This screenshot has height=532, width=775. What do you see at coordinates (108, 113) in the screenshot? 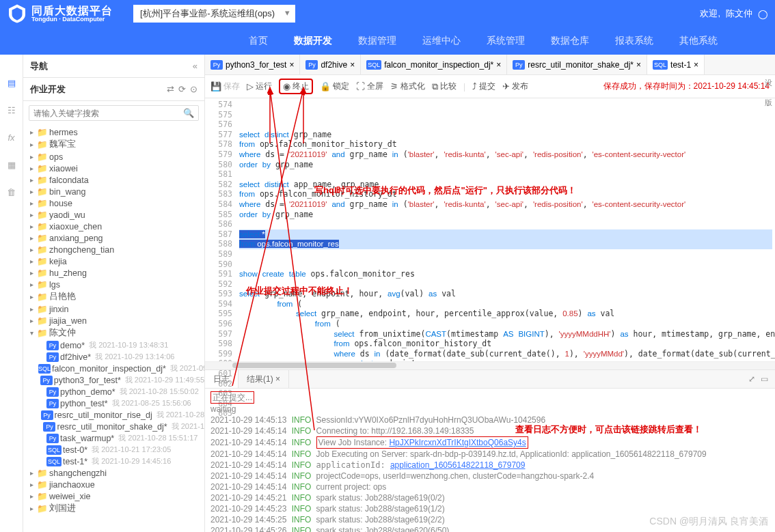
I see `search-input` at bounding box center [108, 113].